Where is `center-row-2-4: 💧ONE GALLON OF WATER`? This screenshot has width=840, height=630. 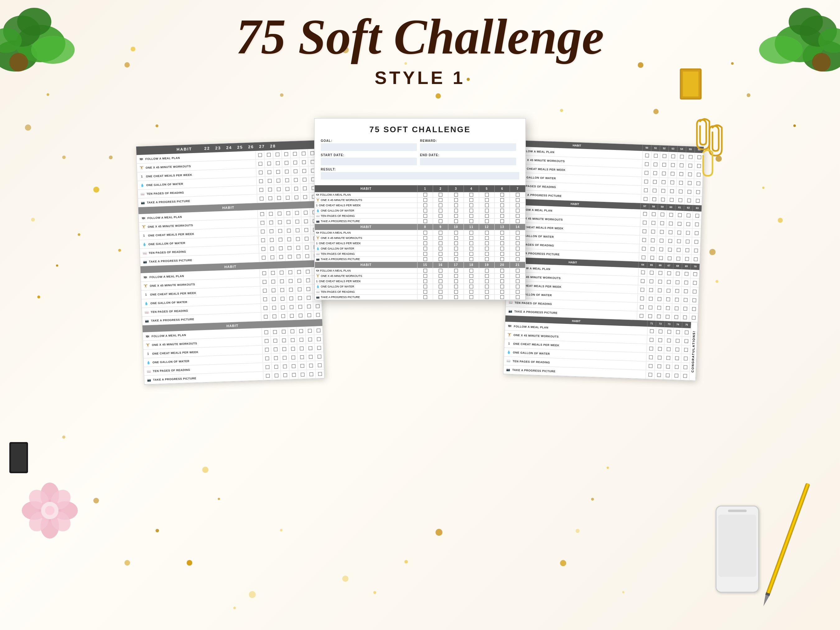 center-row-2-4: 💧ONE GALLON OF WATER is located at coordinates (420, 249).